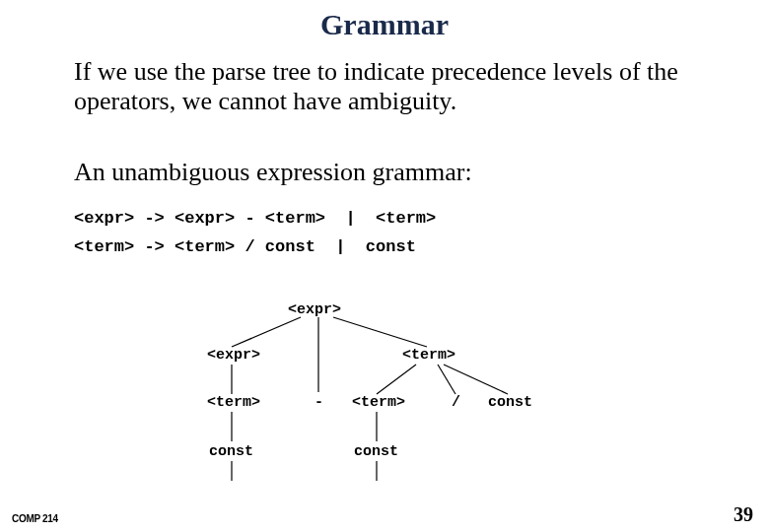 The height and width of the screenshot is (532, 769). I want to click on node-const-right: const, so click(511, 402).